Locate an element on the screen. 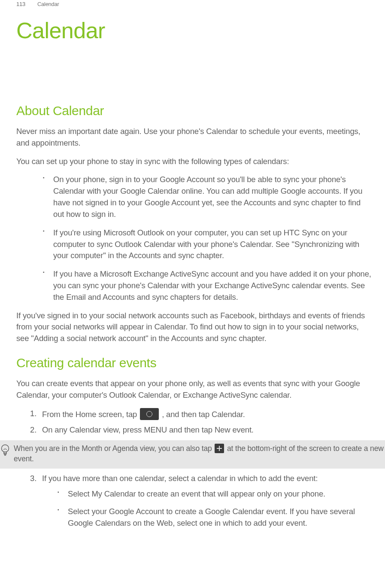 This screenshot has width=385, height=588. about-social-paragraph: If you've signed in to your social netwo… is located at coordinates (194, 327).